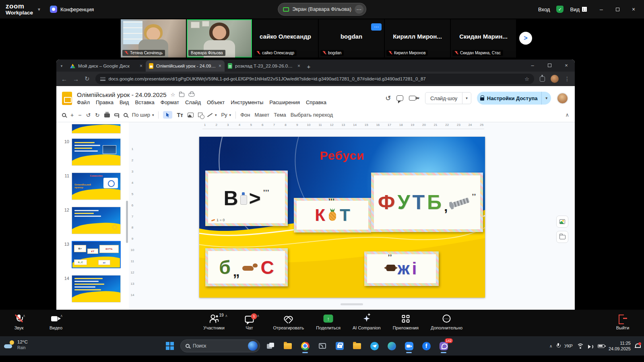  I want to click on zoom-app-button, so click(409, 346).